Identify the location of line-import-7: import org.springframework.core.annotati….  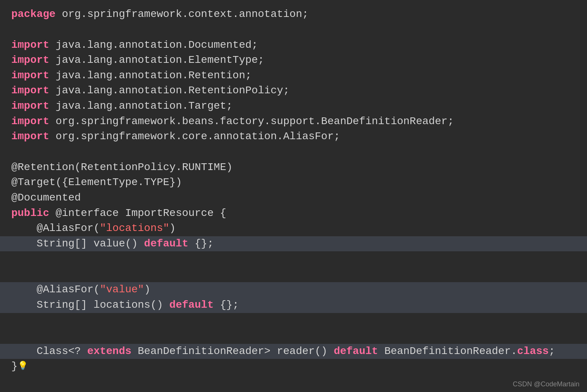
(294, 137).